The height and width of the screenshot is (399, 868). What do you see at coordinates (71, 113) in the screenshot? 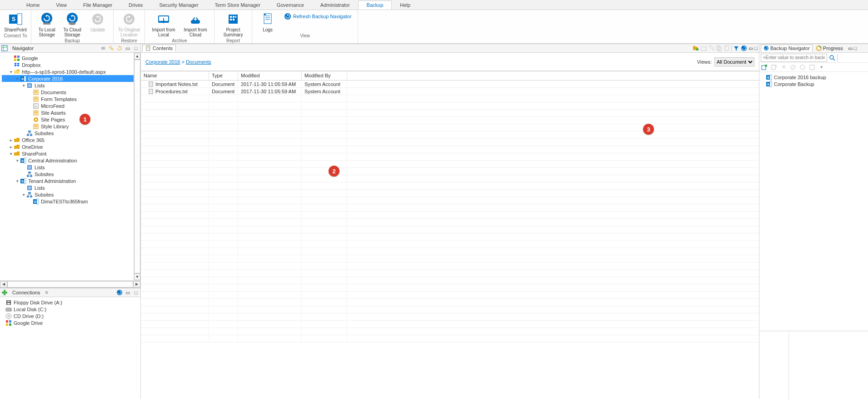
I see `nav-item-site-assets: Site Assets` at bounding box center [71, 113].